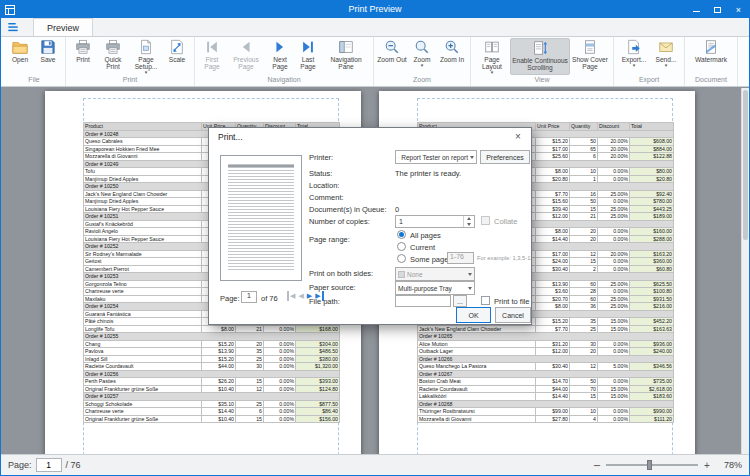  Describe the element at coordinates (130, 62) in the screenshot. I see `ribbon-group-print: PrintQuick PrintPage Setup...▾ScalePrint` at that location.